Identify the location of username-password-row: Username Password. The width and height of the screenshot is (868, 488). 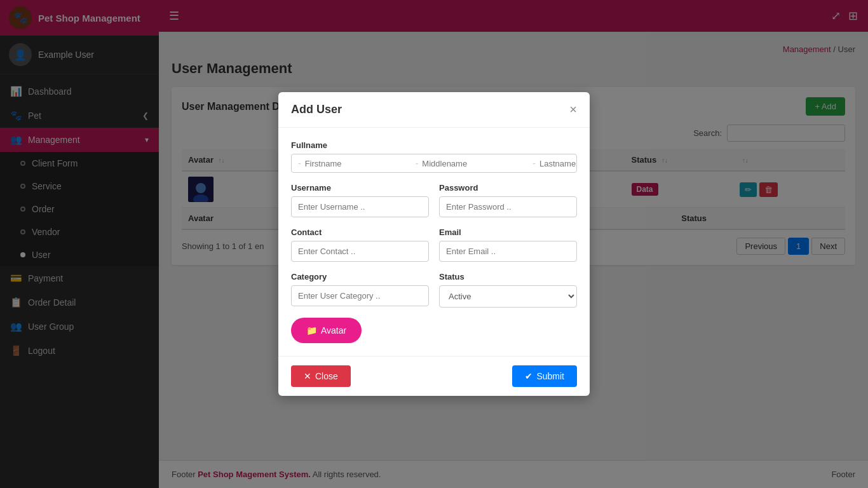
(434, 200).